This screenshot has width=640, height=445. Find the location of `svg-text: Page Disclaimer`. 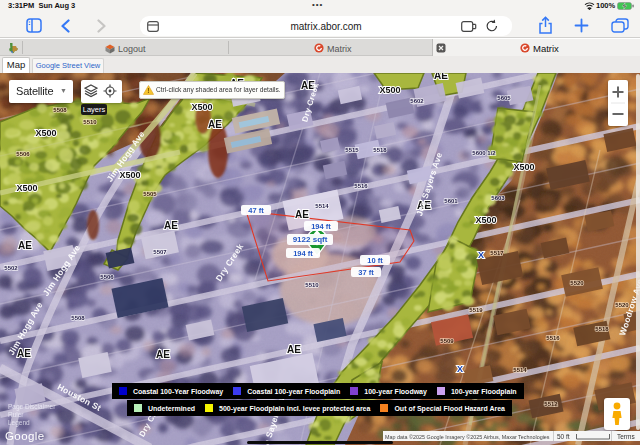

svg-text: Page Disclaimer is located at coordinates (32, 407).